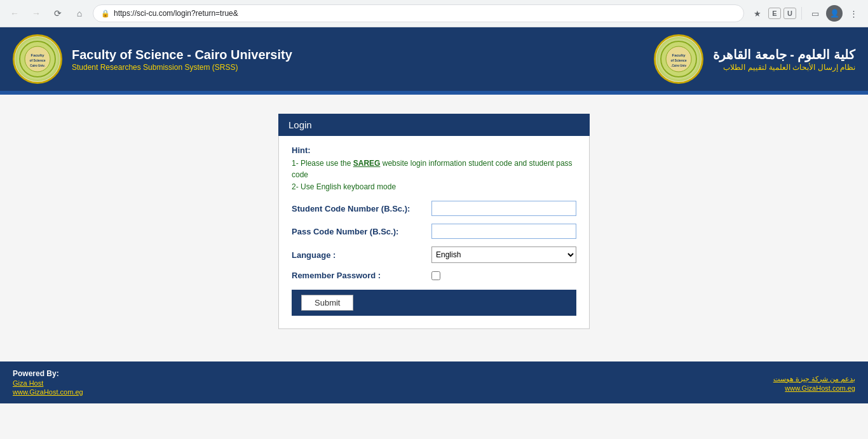  I want to click on site-subtitle-en: Student Researches Submission System (SR…, so click(182, 67).